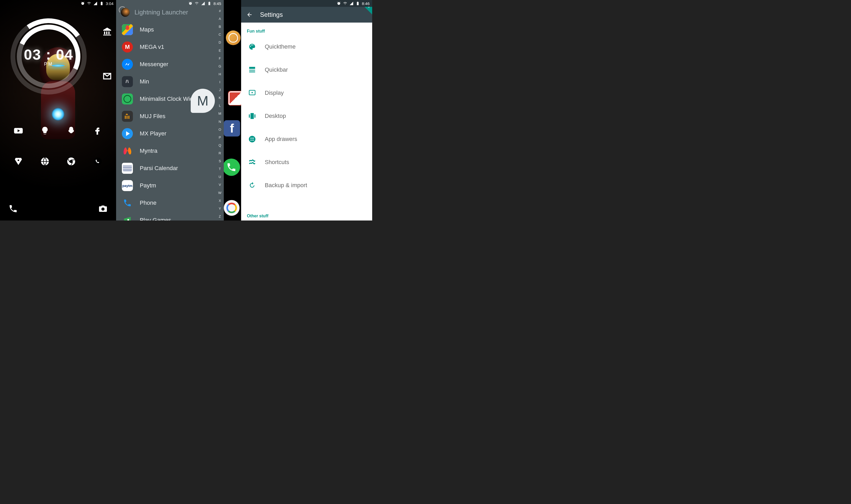 Image resolution: width=851 pixels, height=504 pixels. What do you see at coordinates (125, 12) in the screenshot?
I see `launcher-icon` at bounding box center [125, 12].